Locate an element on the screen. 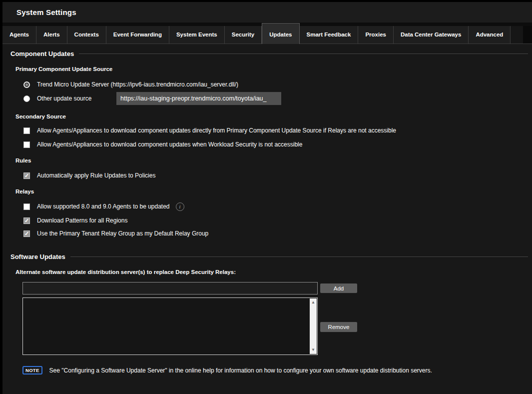 This screenshot has height=394, width=532. note-text: See "Configuring a Software Update Serve… is located at coordinates (241, 370).